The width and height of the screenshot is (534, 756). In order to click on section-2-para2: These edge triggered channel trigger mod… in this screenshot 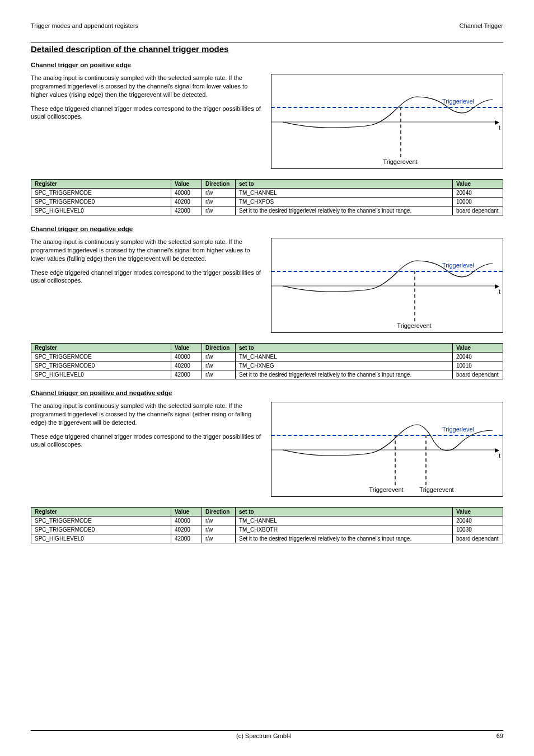, I will do `click(146, 441)`.